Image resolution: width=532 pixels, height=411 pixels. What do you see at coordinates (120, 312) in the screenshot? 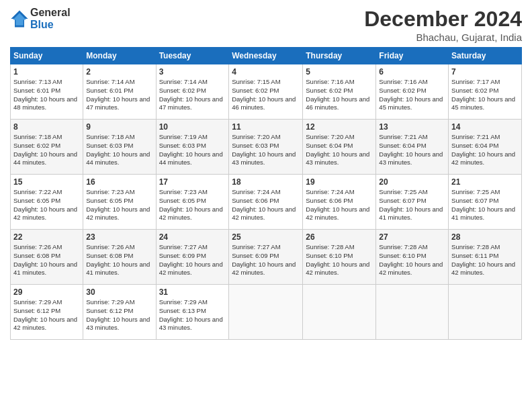
I see `calendar-cell: 30 Sunrise: 7:29 AMSunset: 6:12 PMDaylig…` at bounding box center [120, 312].